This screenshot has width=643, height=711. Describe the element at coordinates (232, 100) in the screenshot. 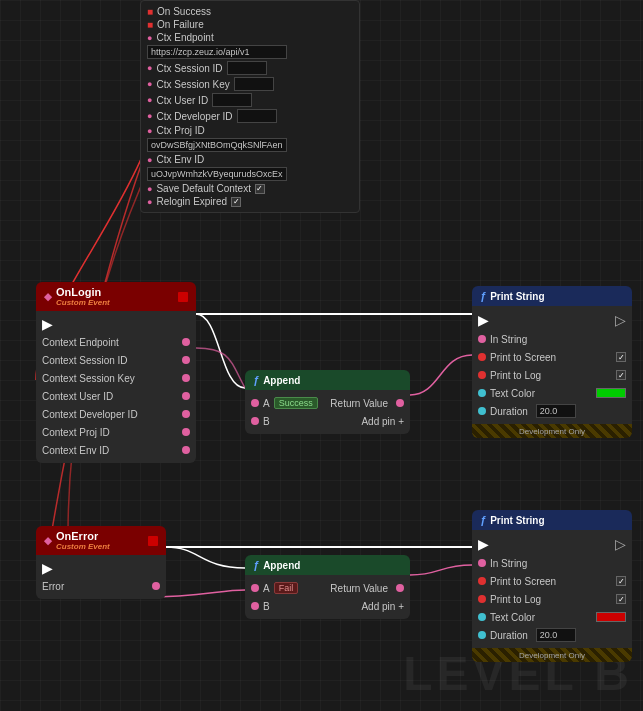

I see `ctx-user-id-input` at that location.